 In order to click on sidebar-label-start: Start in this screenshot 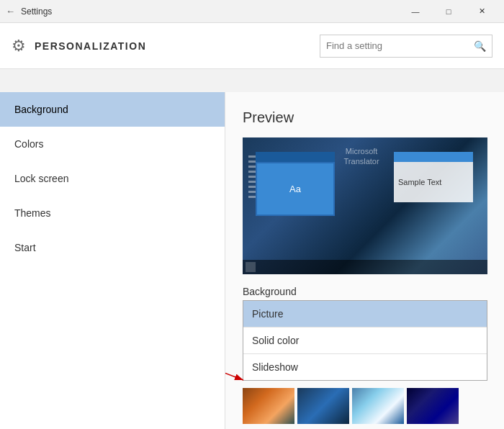, I will do `click(25, 248)`.